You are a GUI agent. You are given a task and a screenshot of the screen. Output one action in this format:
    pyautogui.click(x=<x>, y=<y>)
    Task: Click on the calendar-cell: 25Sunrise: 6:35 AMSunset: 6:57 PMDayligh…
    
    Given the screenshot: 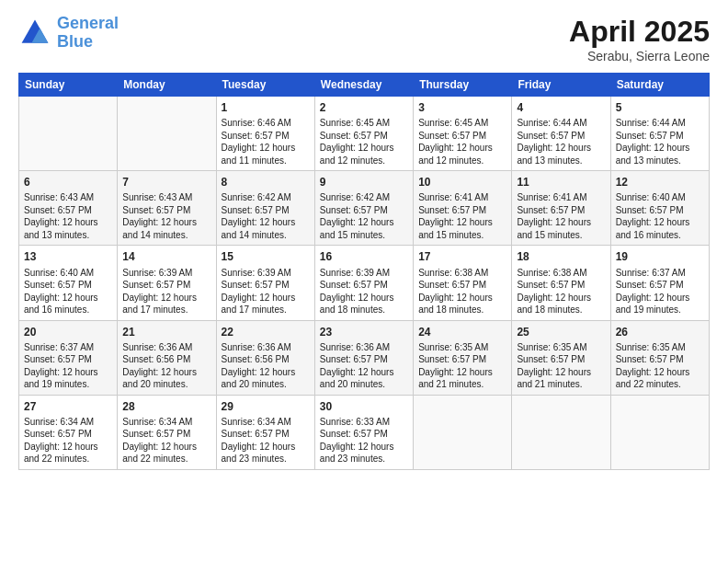 What is the action you would take?
    pyautogui.click(x=561, y=357)
    